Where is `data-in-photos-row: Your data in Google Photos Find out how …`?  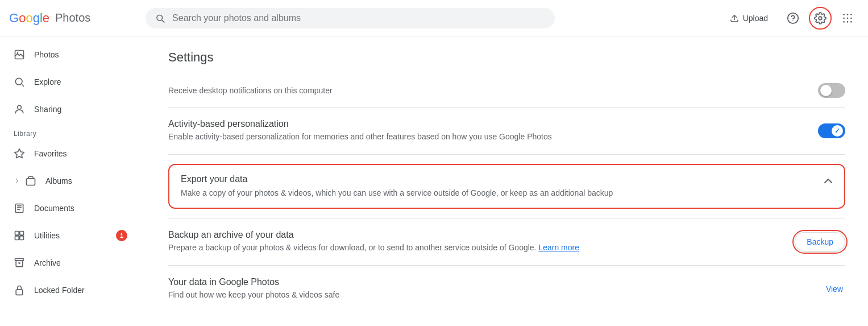 data-in-photos-row: Your data in Google Photos Find out how … is located at coordinates (507, 289).